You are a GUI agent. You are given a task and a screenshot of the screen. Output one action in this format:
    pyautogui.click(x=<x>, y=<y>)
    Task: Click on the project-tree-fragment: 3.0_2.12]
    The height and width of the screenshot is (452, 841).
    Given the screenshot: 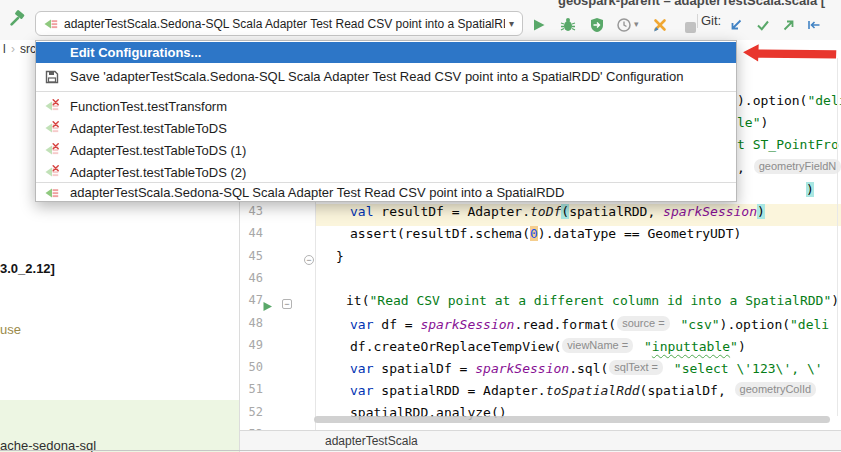 What is the action you would take?
    pyautogui.click(x=28, y=268)
    